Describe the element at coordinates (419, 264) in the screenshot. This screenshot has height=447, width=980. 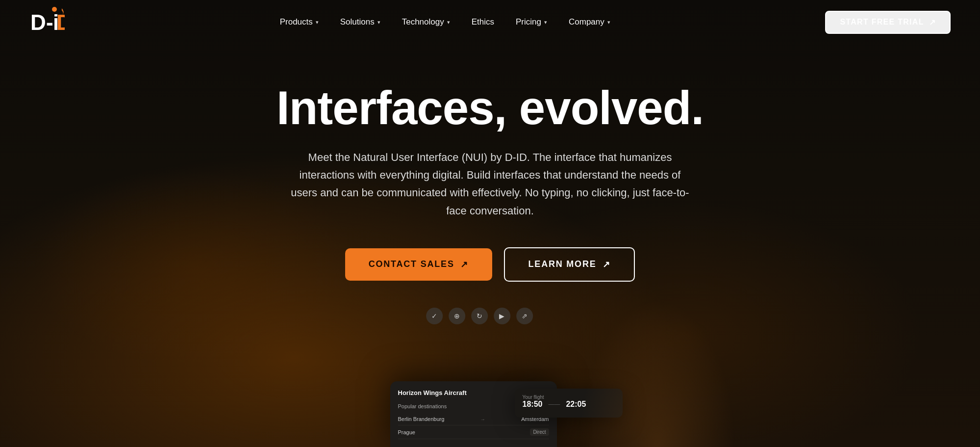
I see `contact-sales-button: CONTACT SALES ↗` at that location.